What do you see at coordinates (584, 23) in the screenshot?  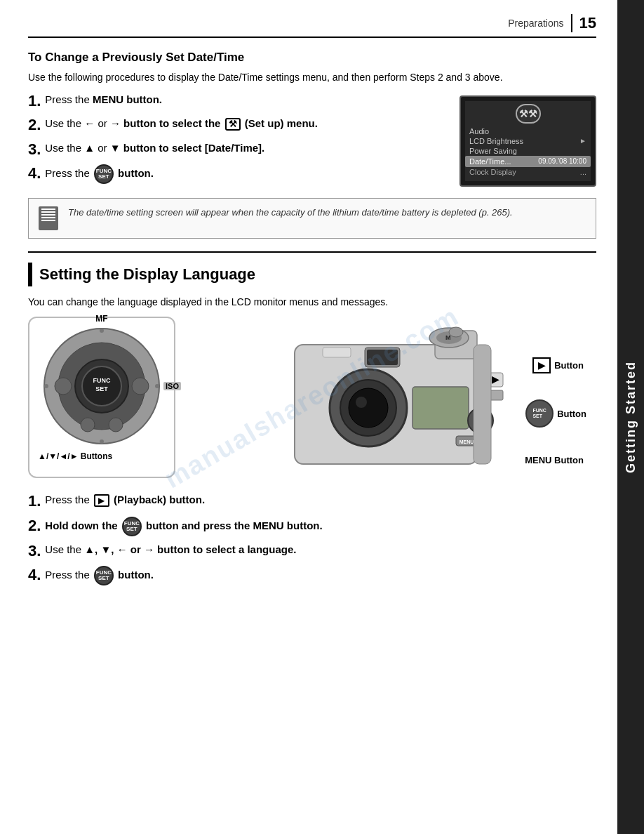 I see `page-number: 15` at bounding box center [584, 23].